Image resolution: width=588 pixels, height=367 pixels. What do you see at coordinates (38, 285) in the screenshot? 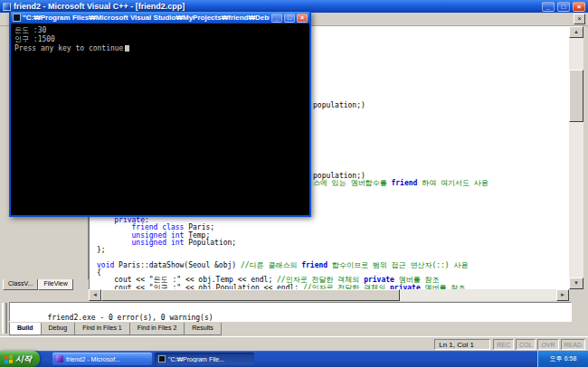
I see `workspace-tabs: ClassV...FileView` at bounding box center [38, 285].